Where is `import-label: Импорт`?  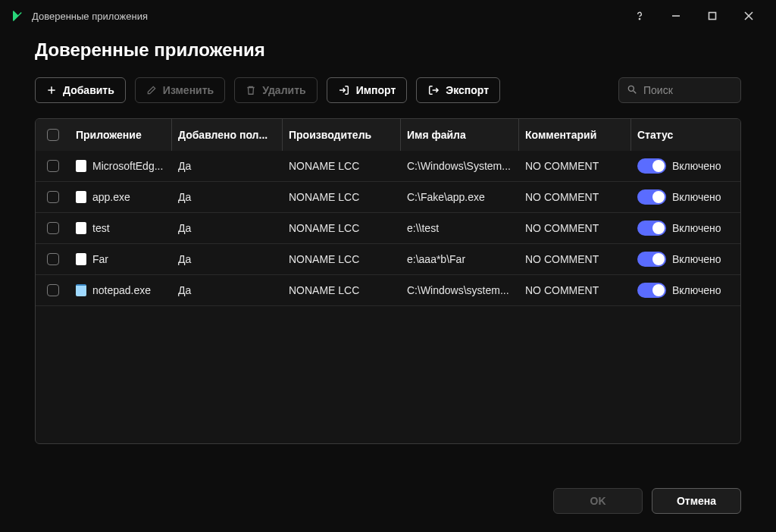
import-label: Импорт is located at coordinates (376, 90).